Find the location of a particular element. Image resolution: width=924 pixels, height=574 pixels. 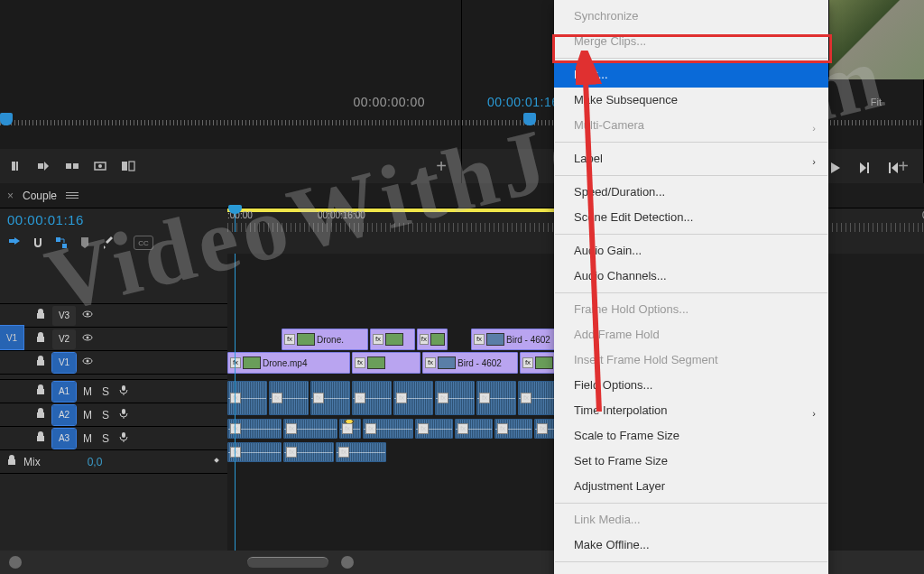

settings-wrench-icon is located at coordinates (108, 243).